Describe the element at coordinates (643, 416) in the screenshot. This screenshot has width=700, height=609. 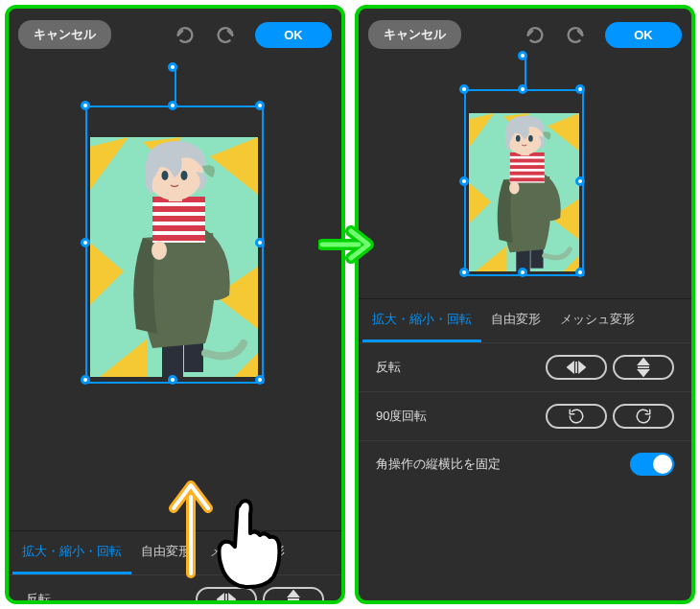
I see `rotate-cw-button` at that location.